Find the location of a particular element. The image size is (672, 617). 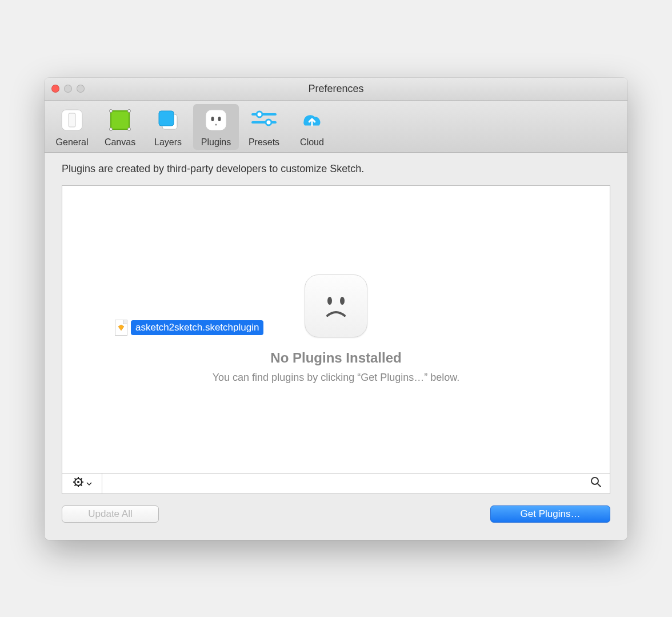

layers-icon is located at coordinates (168, 120).